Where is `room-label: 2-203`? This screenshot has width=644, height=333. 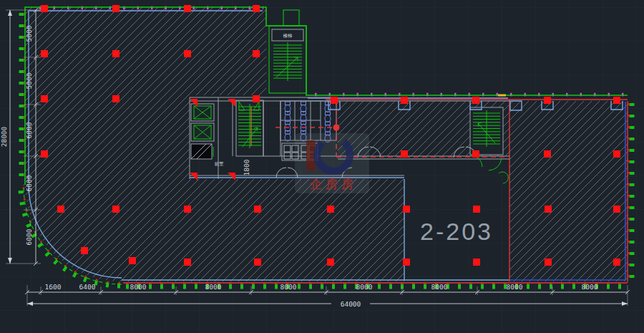 room-label: 2-203 is located at coordinates (457, 231).